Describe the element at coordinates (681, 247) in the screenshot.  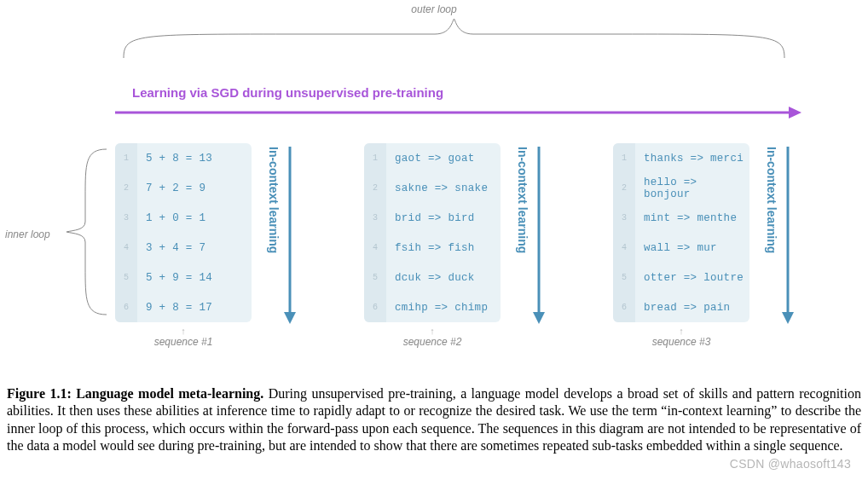
I see `example-row: 4wall => mur` at that location.